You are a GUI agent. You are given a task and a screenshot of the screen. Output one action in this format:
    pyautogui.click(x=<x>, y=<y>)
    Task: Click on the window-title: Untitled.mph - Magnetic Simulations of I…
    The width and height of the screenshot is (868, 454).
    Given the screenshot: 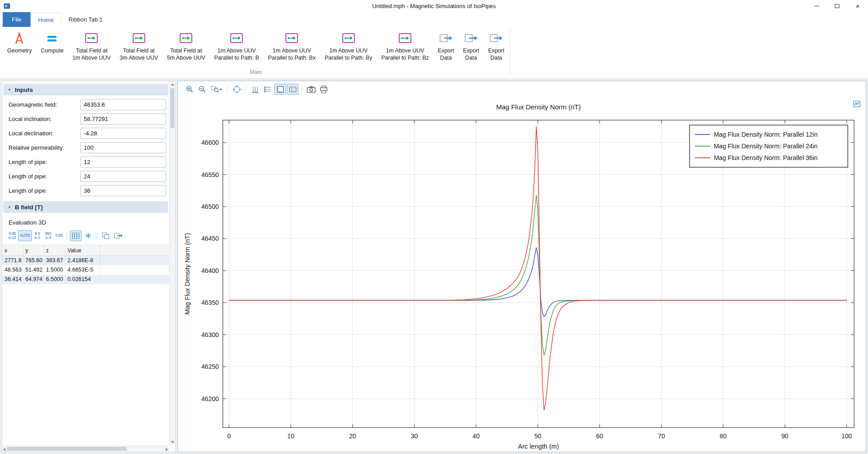 What is the action you would take?
    pyautogui.click(x=434, y=6)
    